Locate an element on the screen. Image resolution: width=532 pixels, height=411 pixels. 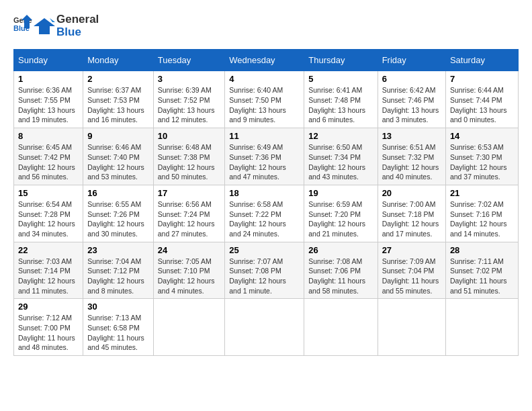
sunset-text: Sunset: 7:46 PM is located at coordinates (408, 100).